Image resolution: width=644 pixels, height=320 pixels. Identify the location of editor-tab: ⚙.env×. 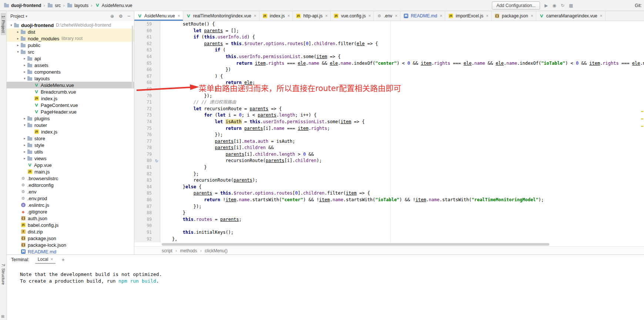
(387, 16).